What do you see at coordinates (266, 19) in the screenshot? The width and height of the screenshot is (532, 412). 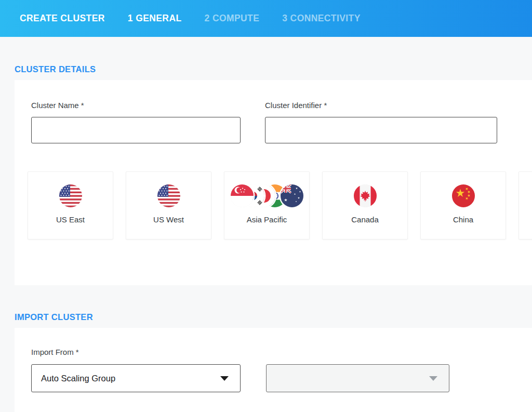 I see `wizard-header: CREATE CLUSTER 1 GENERAL 2 COMPUTE 3 CON…` at bounding box center [266, 19].